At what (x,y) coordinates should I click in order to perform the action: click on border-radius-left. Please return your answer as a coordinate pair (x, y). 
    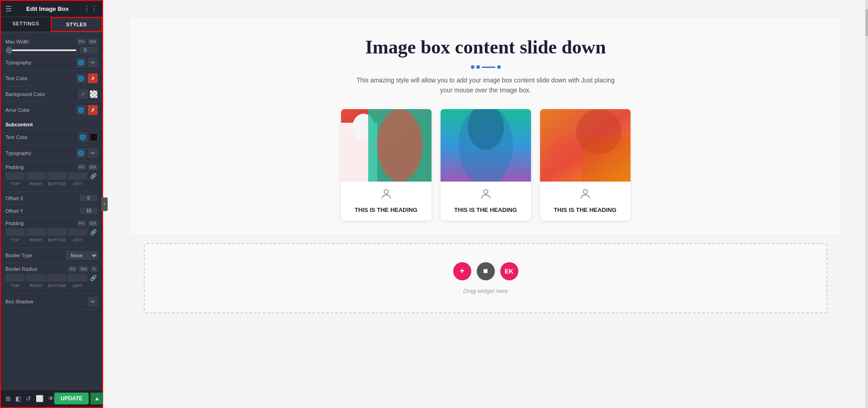
    Looking at the image, I should click on (78, 278).